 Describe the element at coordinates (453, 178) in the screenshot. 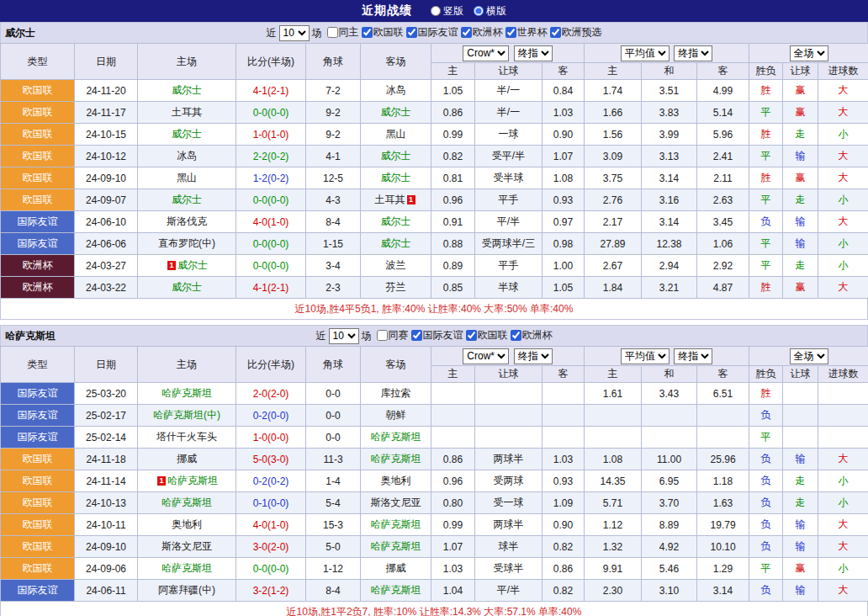

I see `odds-home-cell: 0.81` at that location.